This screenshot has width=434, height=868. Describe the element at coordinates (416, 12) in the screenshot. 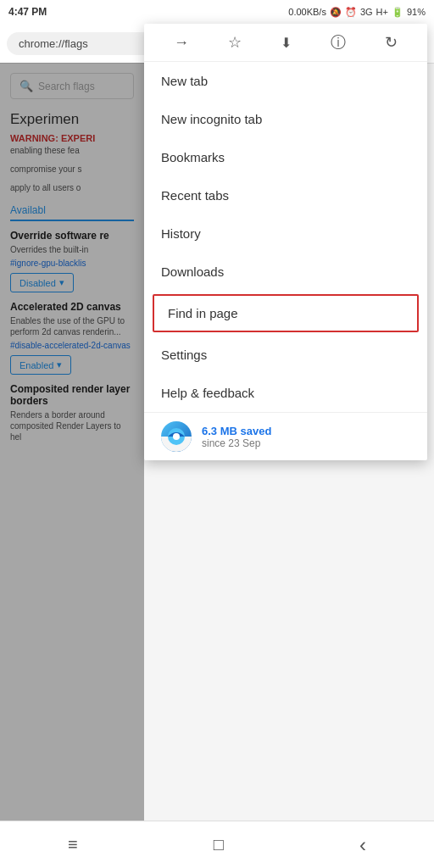

I see `battery-percent: 91%` at that location.